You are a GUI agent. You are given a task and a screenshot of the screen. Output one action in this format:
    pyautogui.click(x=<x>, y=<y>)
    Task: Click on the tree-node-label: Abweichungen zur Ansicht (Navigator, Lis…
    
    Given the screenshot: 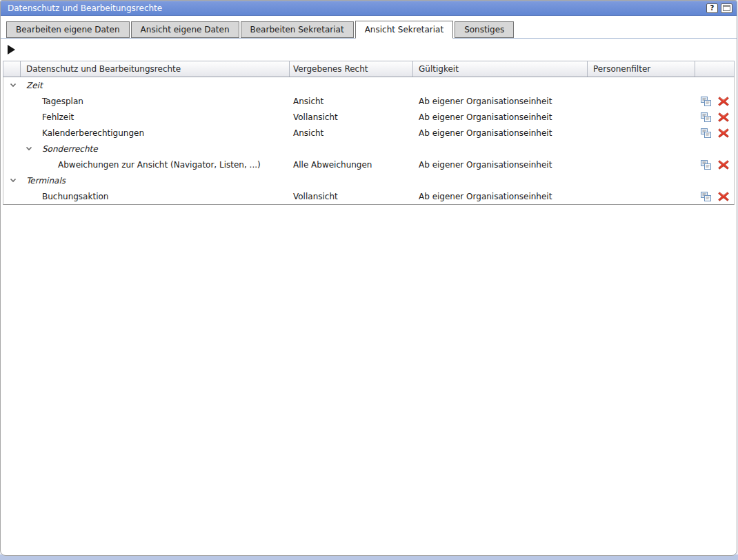 What is the action you would take?
    pyautogui.click(x=159, y=165)
    